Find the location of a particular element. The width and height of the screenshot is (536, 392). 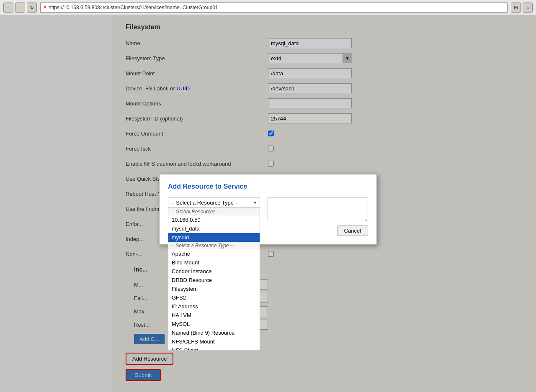

list-item-mysql: MySQL is located at coordinates (214, 324).